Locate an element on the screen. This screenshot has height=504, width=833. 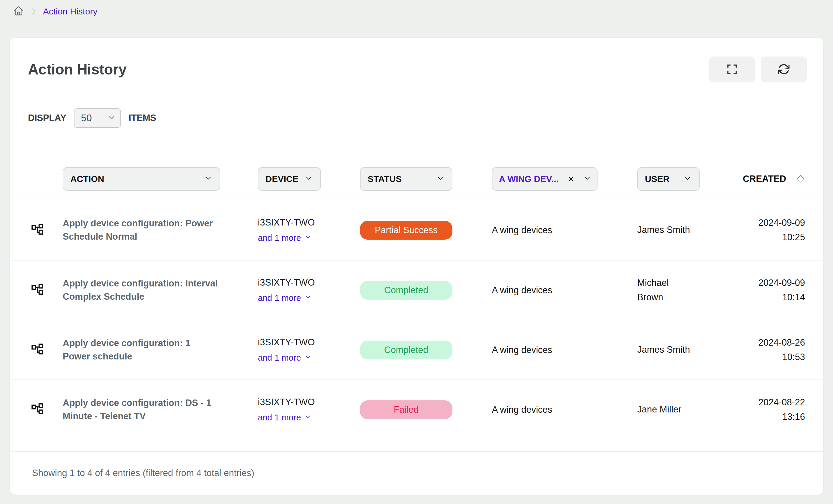
sort-created-header: CREATED is located at coordinates (769, 179).